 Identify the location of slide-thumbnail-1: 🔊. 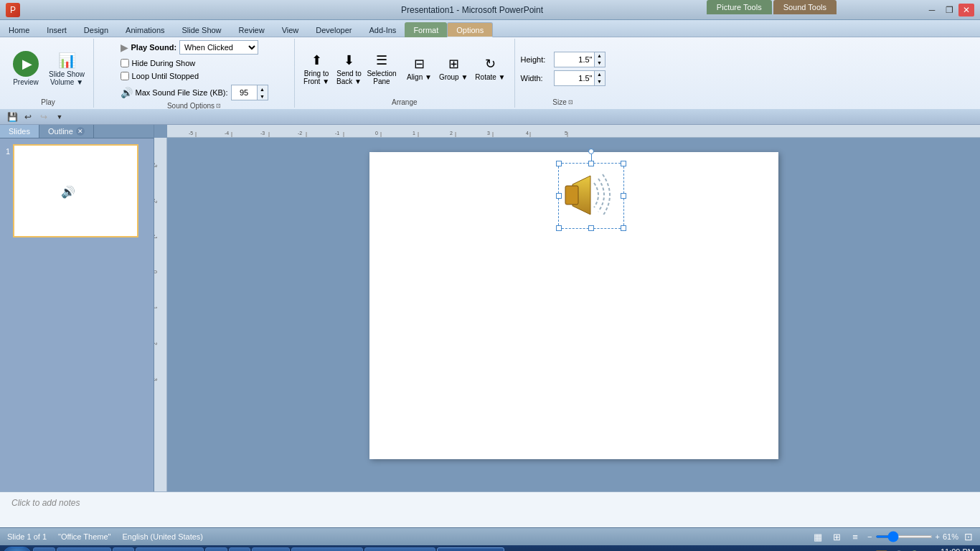
(76, 191).